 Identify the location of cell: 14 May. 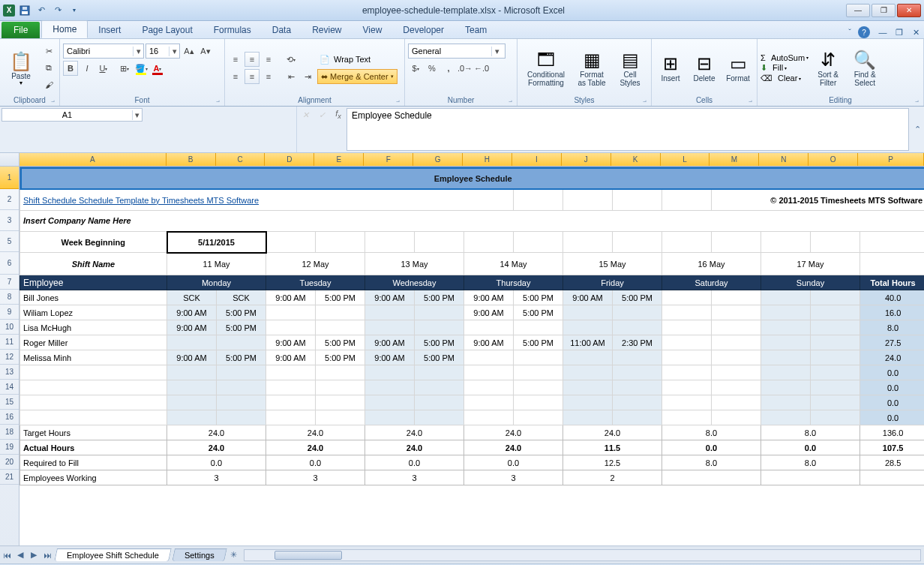
(514, 264).